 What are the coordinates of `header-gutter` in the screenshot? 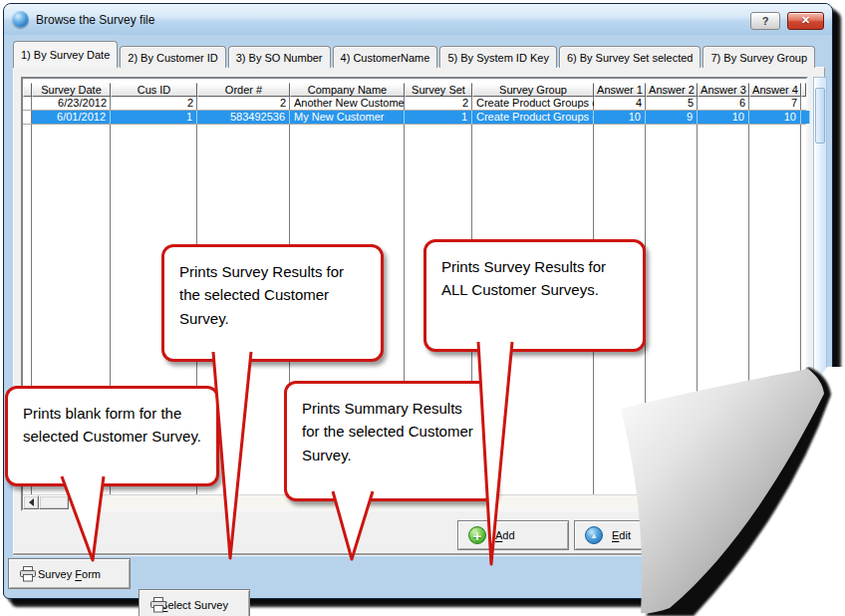 It's located at (28, 90).